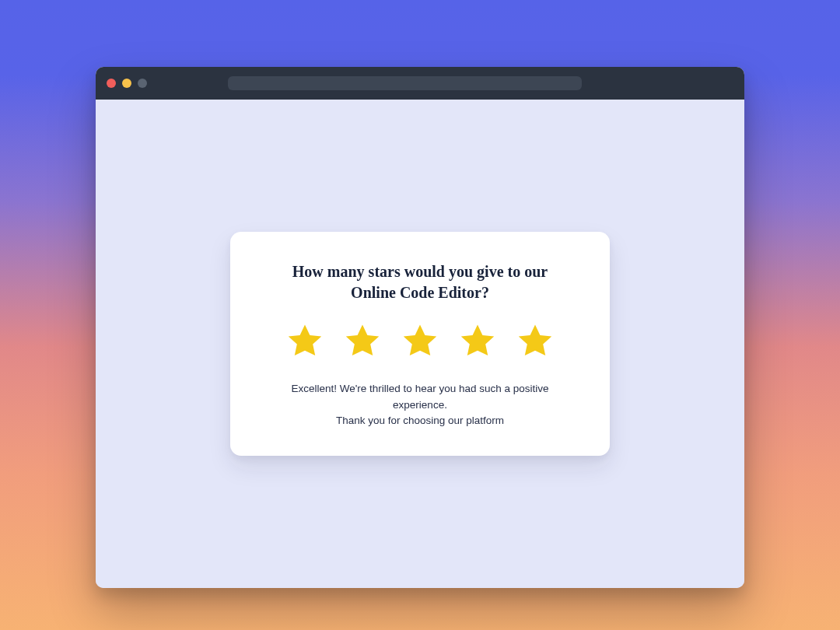 The width and height of the screenshot is (840, 630). What do you see at coordinates (111, 83) in the screenshot?
I see `traffic-light-close-icon` at bounding box center [111, 83].